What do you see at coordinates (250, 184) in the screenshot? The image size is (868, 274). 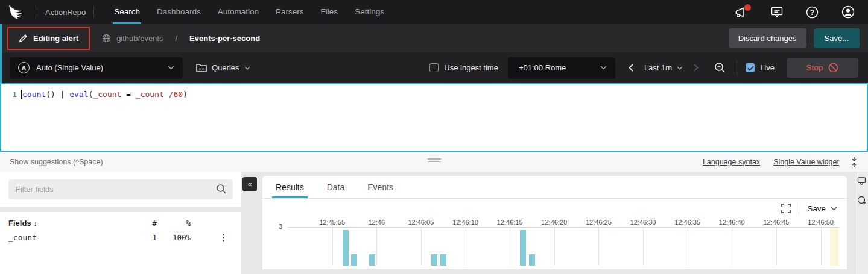 I see `collapse-panel-icon: «` at bounding box center [250, 184].